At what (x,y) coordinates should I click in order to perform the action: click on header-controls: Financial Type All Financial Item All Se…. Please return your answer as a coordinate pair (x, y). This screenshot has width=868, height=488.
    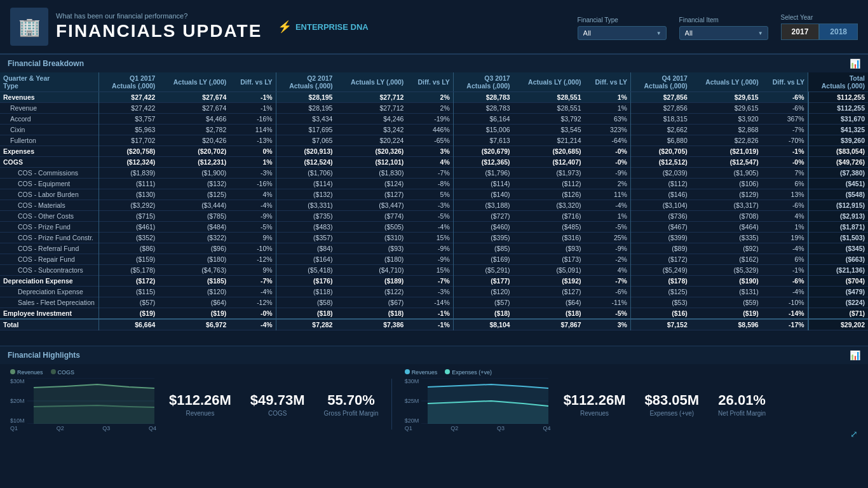
    Looking at the image, I should click on (718, 27).